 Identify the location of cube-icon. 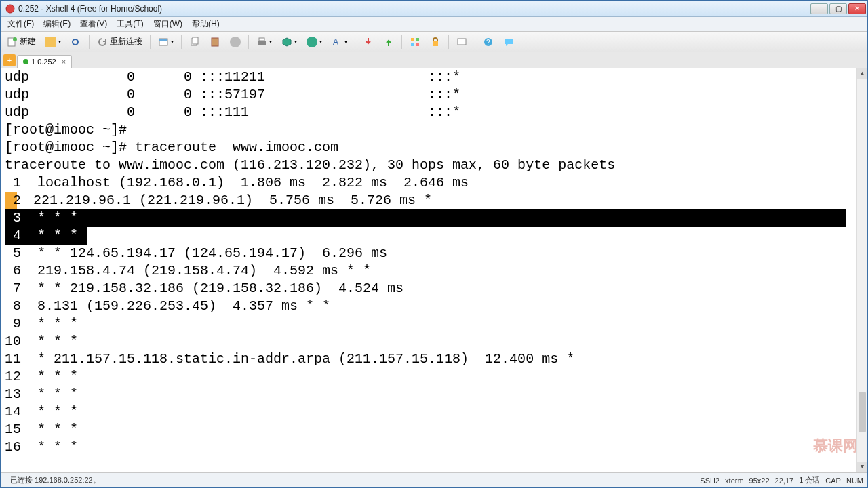
(287, 42).